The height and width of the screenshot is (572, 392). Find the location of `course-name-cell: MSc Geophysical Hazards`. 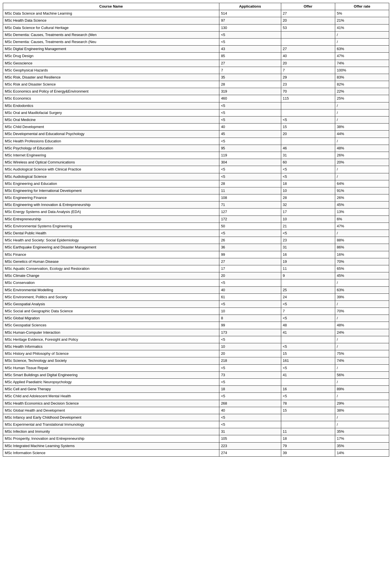

course-name-cell: MSc Geophysical Hazards is located at coordinates (111, 70).